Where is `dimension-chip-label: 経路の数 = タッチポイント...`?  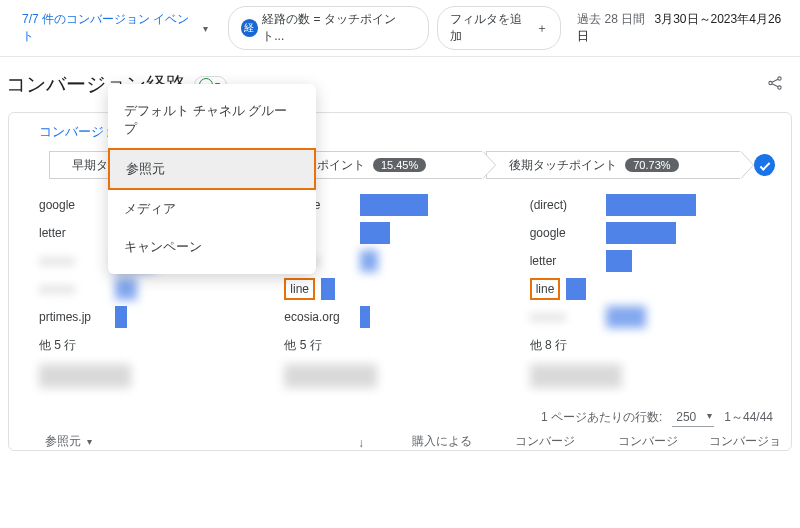 dimension-chip-label: 経路の数 = タッチポイント... is located at coordinates (338, 28).